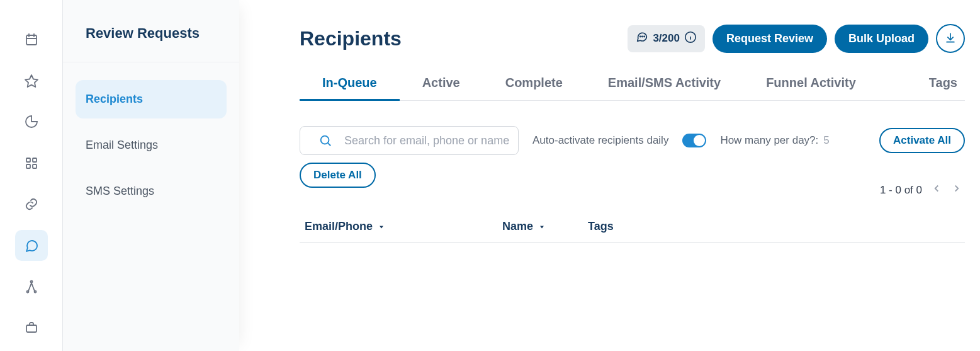  Describe the element at coordinates (31, 175) in the screenshot. I see `icon-rail` at that location.